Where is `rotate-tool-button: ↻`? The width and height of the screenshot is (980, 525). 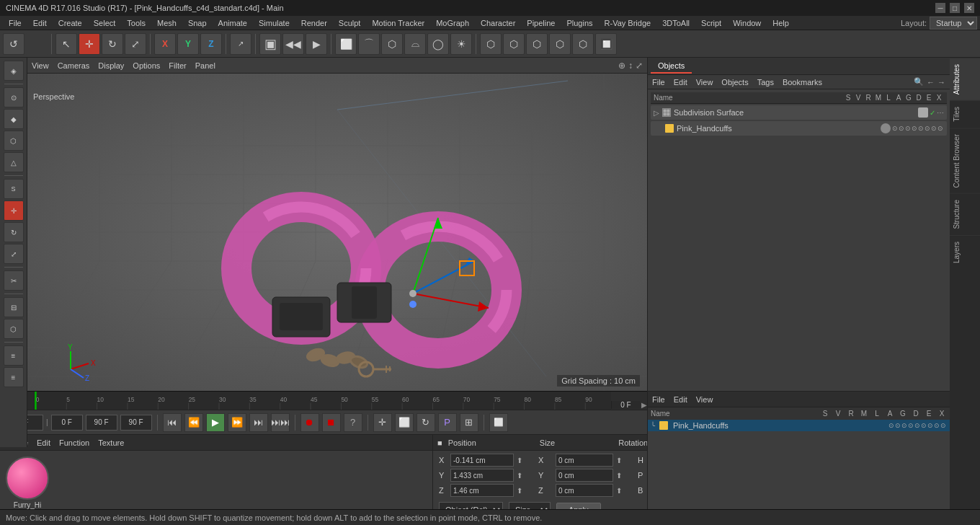 rotate-tool-button: ↻ is located at coordinates (112, 44).